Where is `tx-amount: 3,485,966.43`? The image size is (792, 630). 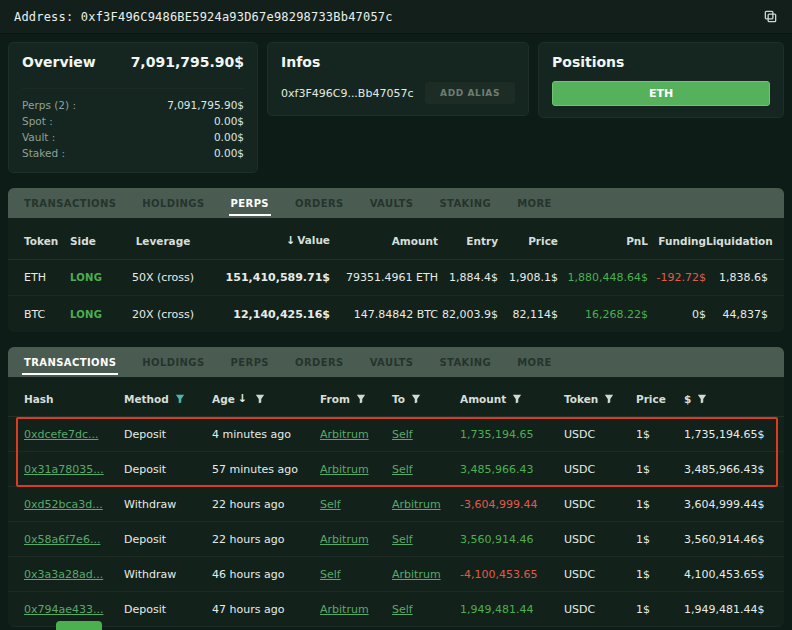
tx-amount: 3,485,966.43 is located at coordinates (512, 470).